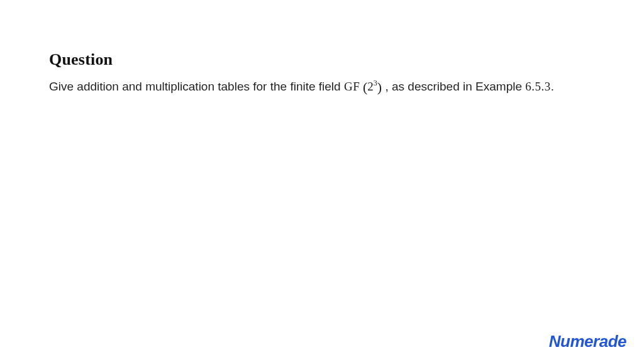  What do you see at coordinates (587, 342) in the screenshot?
I see `logo-text: Numerade` at bounding box center [587, 342].